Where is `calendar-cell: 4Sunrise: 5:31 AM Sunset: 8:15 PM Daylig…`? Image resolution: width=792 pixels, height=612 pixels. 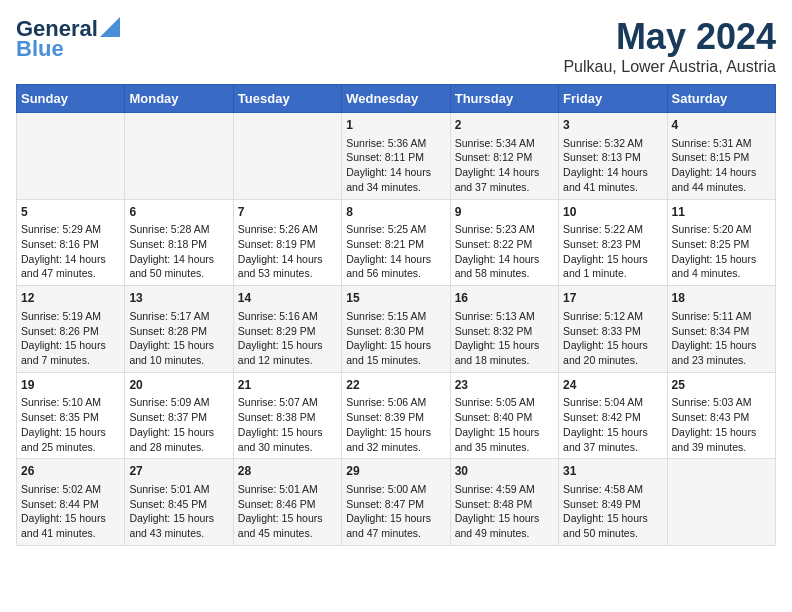 calendar-cell: 4Sunrise: 5:31 AM Sunset: 8:15 PM Daylig… is located at coordinates (721, 156).